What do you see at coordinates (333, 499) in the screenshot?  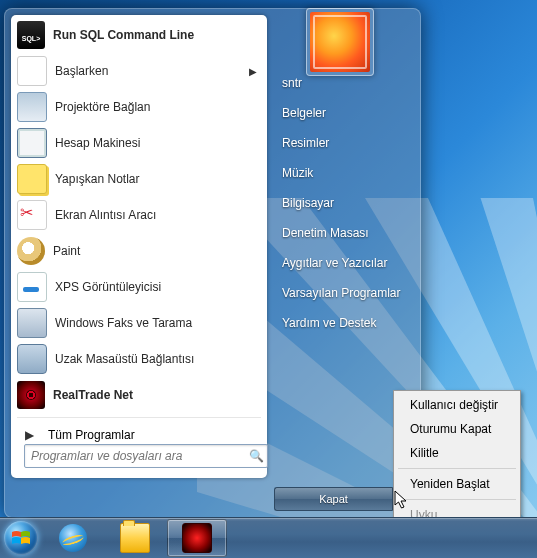 I see `shutdown-button: Kapat` at bounding box center [333, 499].